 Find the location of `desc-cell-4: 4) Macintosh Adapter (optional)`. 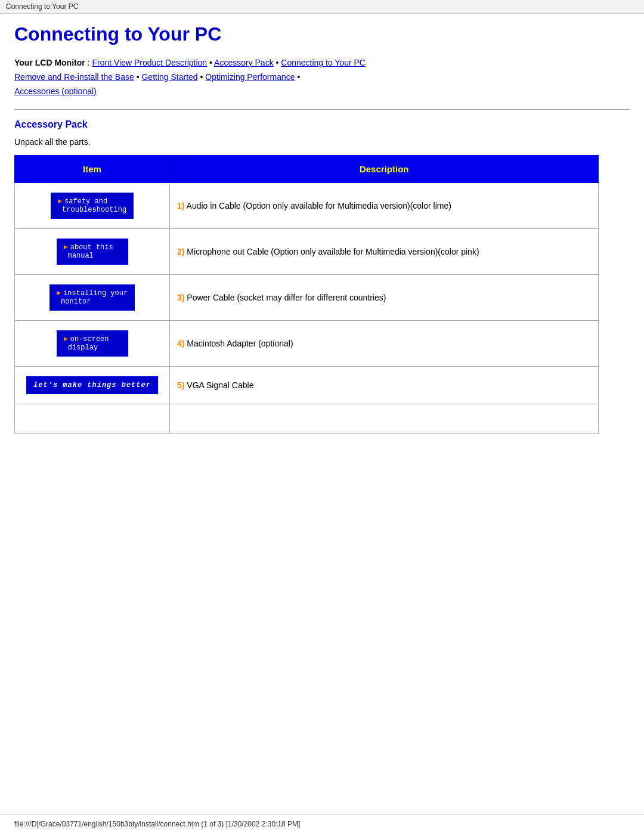

desc-cell-4: 4) Macintosh Adapter (optional) is located at coordinates (384, 343).